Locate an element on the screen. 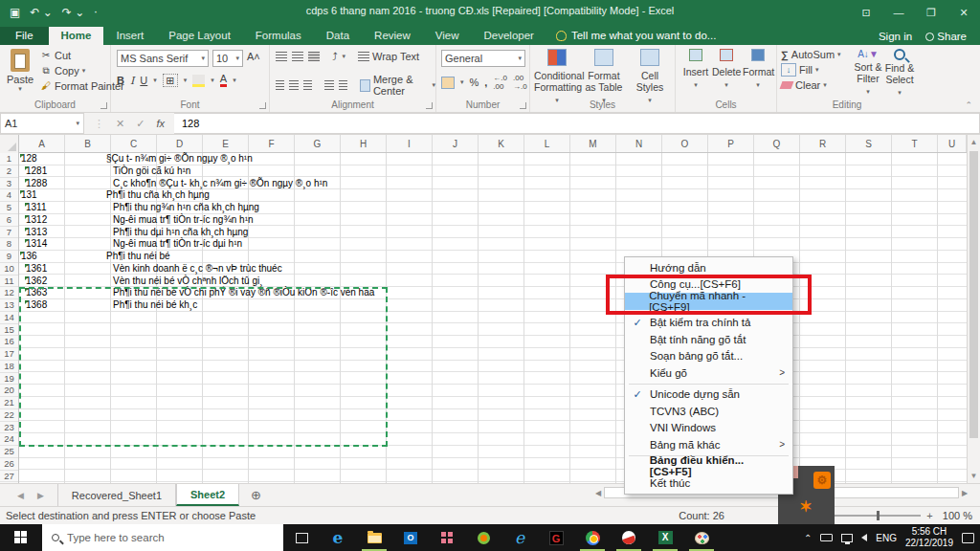 This screenshot has width=980, height=551. start-button is located at coordinates (21, 538).